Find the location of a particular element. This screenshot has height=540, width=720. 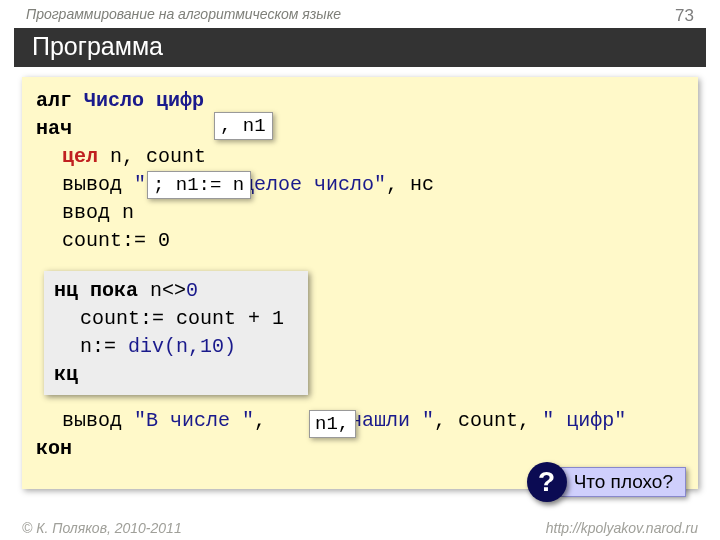

out2-s1: "В числе " is located at coordinates (194, 420).